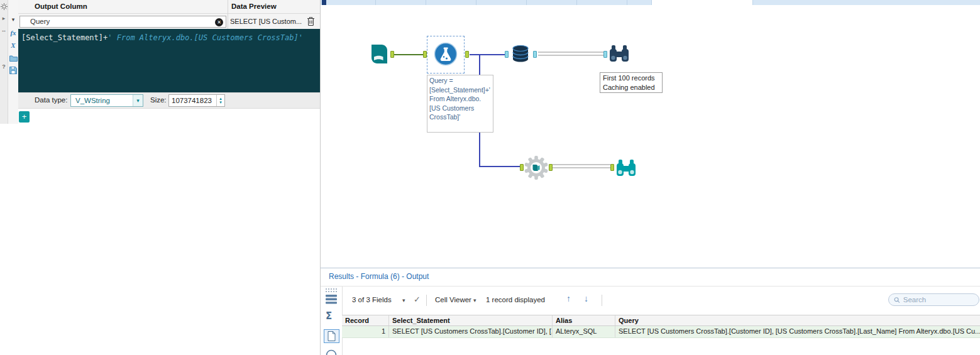 The height and width of the screenshot is (355, 980). What do you see at coordinates (581, 166) in the screenshot?
I see `connection-macro-to-browse` at bounding box center [581, 166].